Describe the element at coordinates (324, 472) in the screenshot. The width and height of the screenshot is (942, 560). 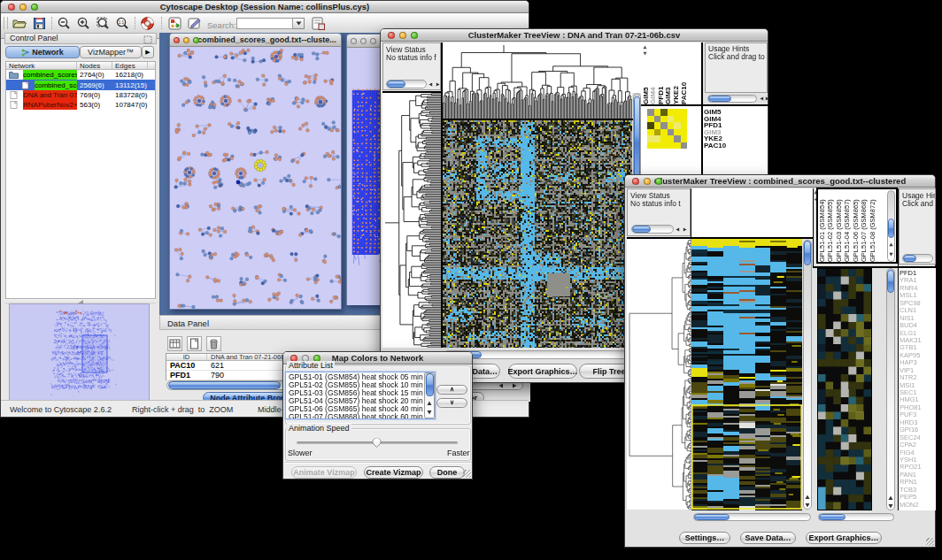
I see `animate-vizmap-button: Animate Vizmap` at that location.